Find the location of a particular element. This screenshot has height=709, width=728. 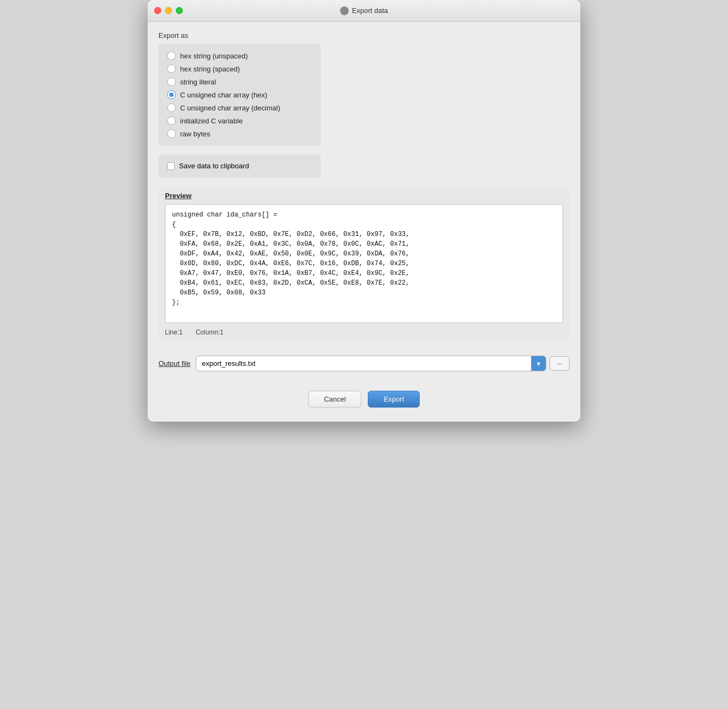

radio-c-unsigned-hex is located at coordinates (171, 95).